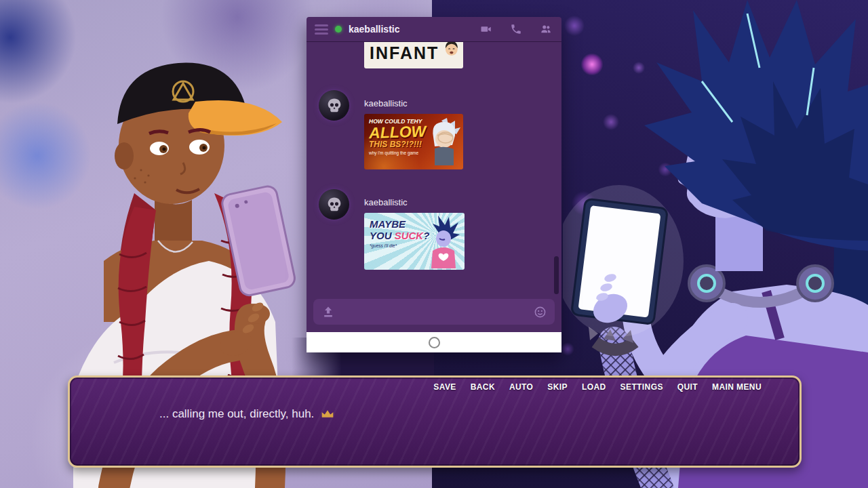 The image size is (868, 488). Describe the element at coordinates (404, 53) in the screenshot. I see `meme-text: INFANT` at that location.